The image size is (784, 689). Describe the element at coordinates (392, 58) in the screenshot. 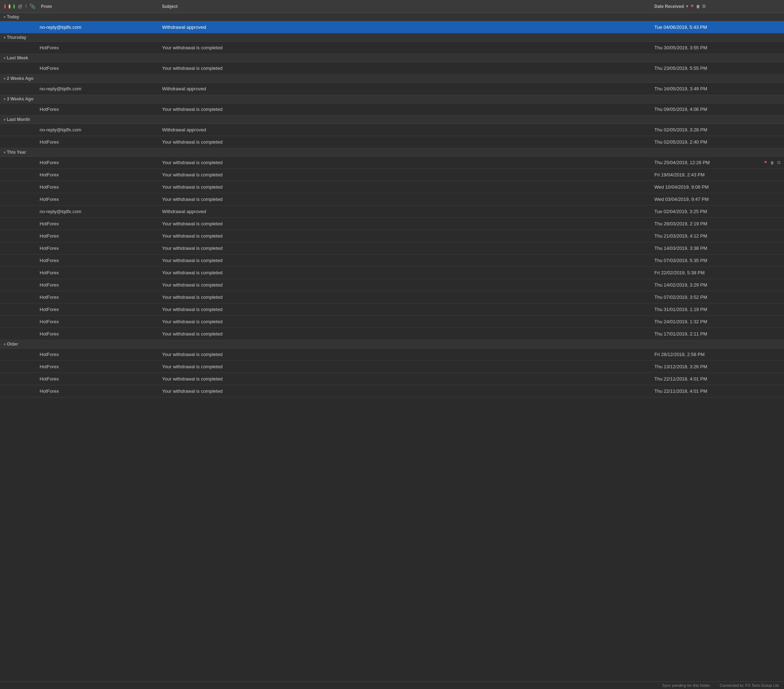

I see `section-header-2: ▾Last Week` at that location.